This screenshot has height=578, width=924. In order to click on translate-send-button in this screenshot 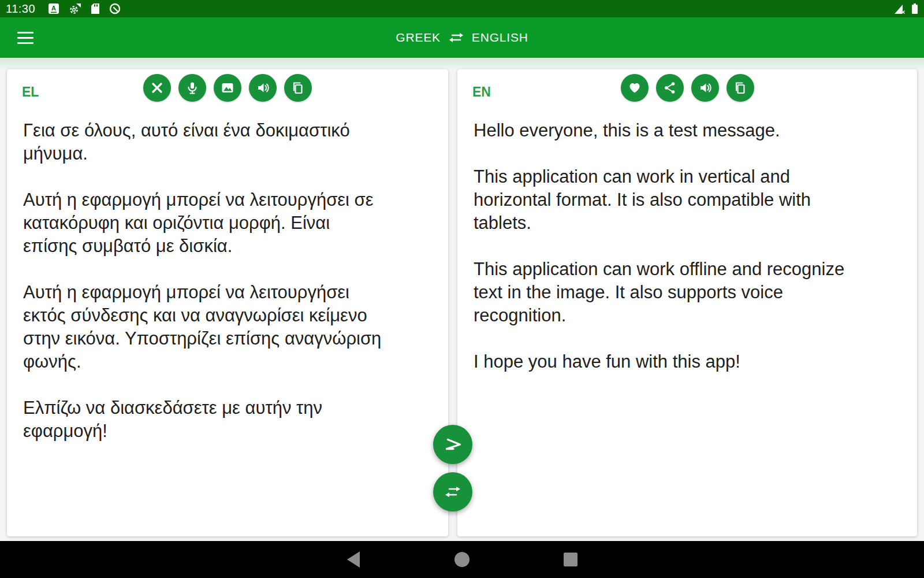, I will do `click(453, 444)`.